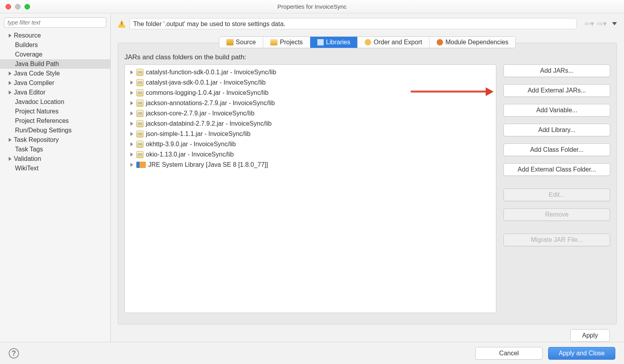 This screenshot has width=624, height=364. Describe the element at coordinates (274, 42) in the screenshot. I see `projects-icon` at that location.